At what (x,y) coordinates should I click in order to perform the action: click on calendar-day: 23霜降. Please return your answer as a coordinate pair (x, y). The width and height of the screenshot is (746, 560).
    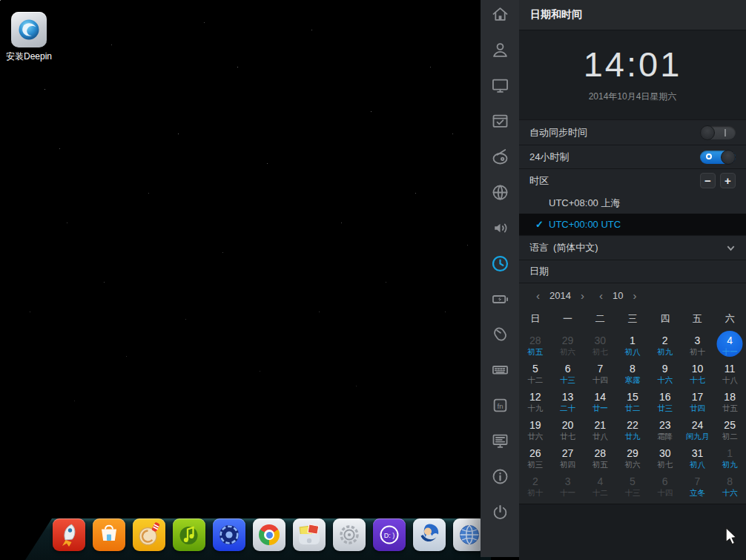
    Looking at the image, I should click on (665, 429).